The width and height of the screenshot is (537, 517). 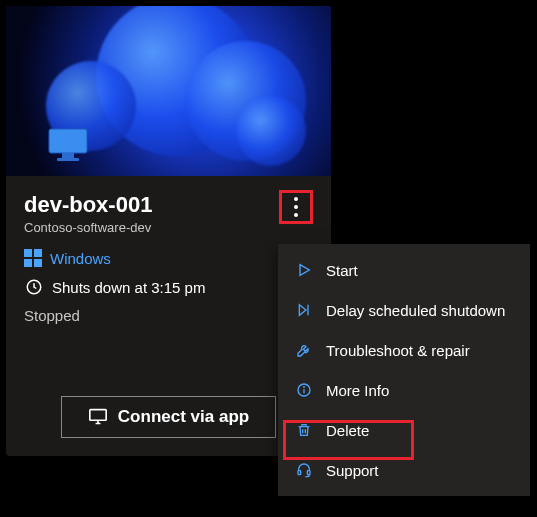 What do you see at coordinates (404, 270) in the screenshot?
I see `menu-item-start: Start` at bounding box center [404, 270].